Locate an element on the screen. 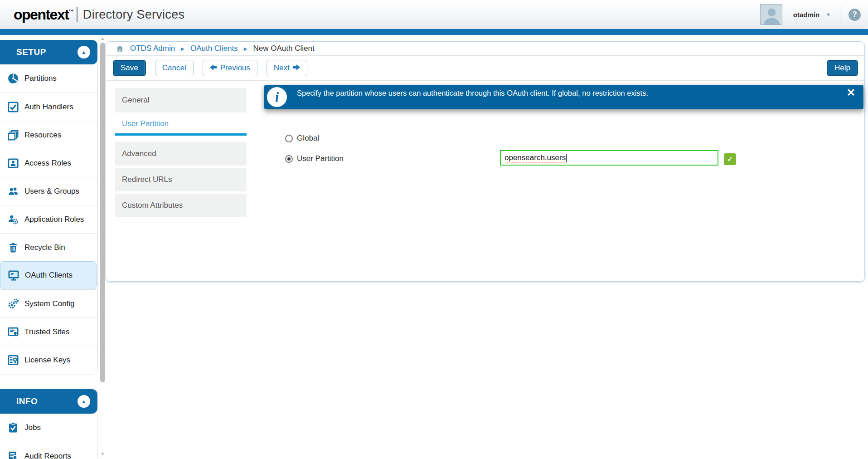 The width and height of the screenshot is (868, 459). close-icon: ✕ is located at coordinates (851, 93).